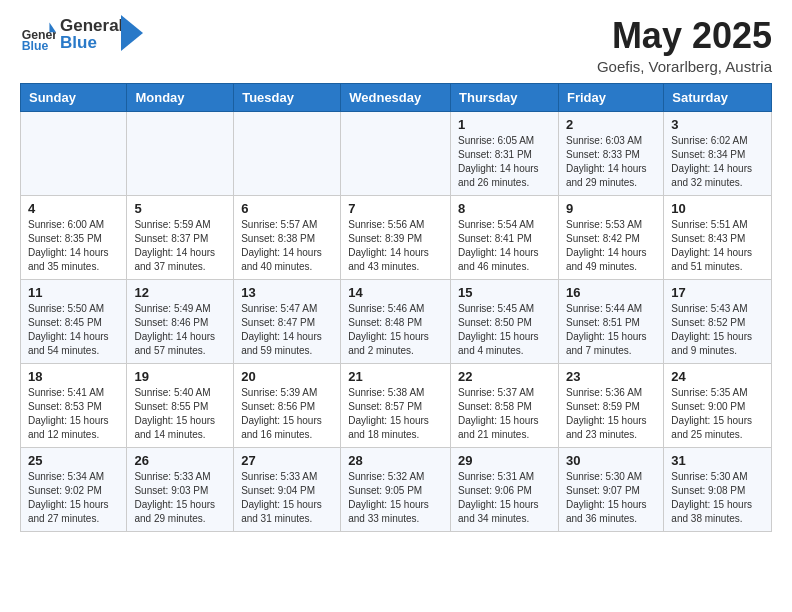 This screenshot has height=612, width=792. Describe the element at coordinates (74, 208) in the screenshot. I see `day-number: 4` at that location.